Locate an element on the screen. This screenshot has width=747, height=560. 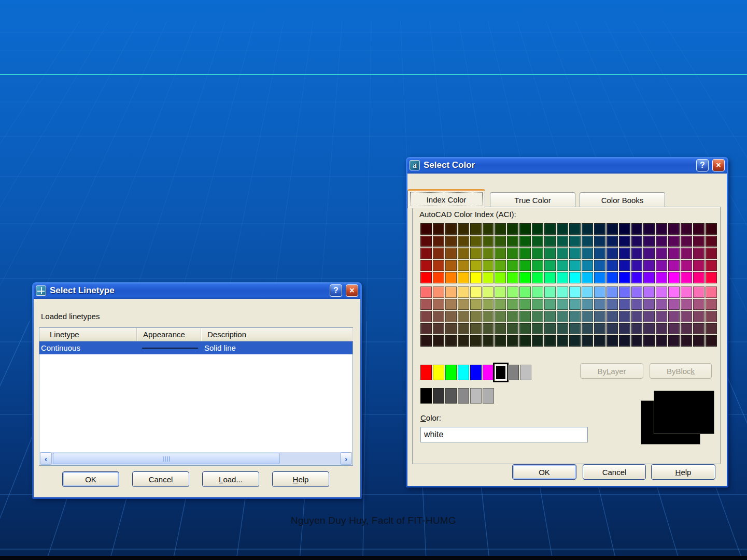
scrollbar-track is located at coordinates (196, 458).